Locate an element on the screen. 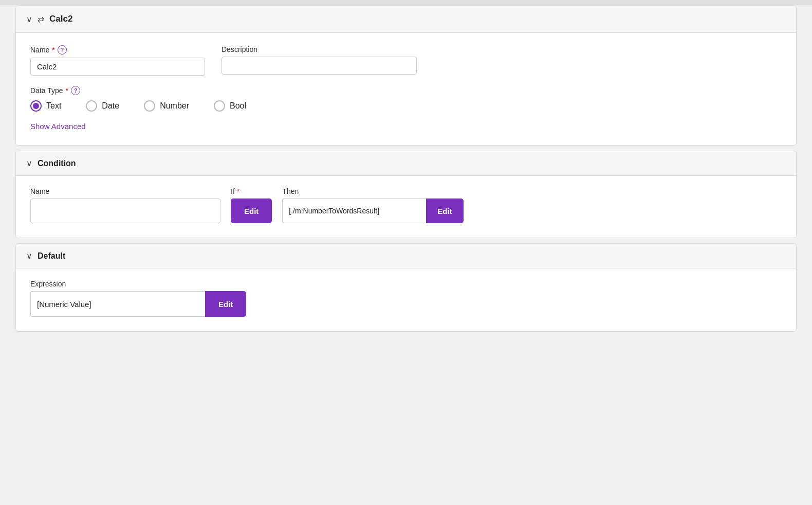 Image resolution: width=812 pixels, height=505 pixels. radio-text-label: Text is located at coordinates (53, 106).